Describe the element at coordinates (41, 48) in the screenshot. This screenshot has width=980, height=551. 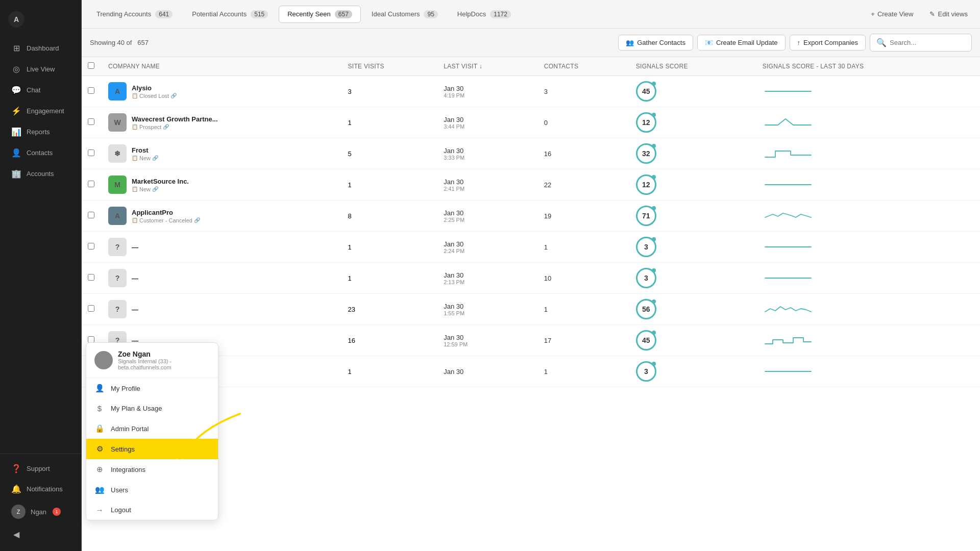
I see `sidebar-item-dashboard: ⊞ Dashboard` at that location.